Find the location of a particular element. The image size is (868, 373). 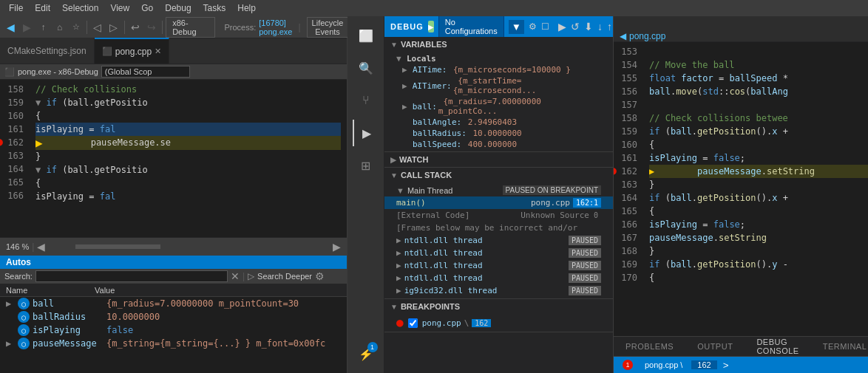

var-ball: ▶ ball: {m_radius=7.00000000 m_pointCo..… is located at coordinates (498, 106).